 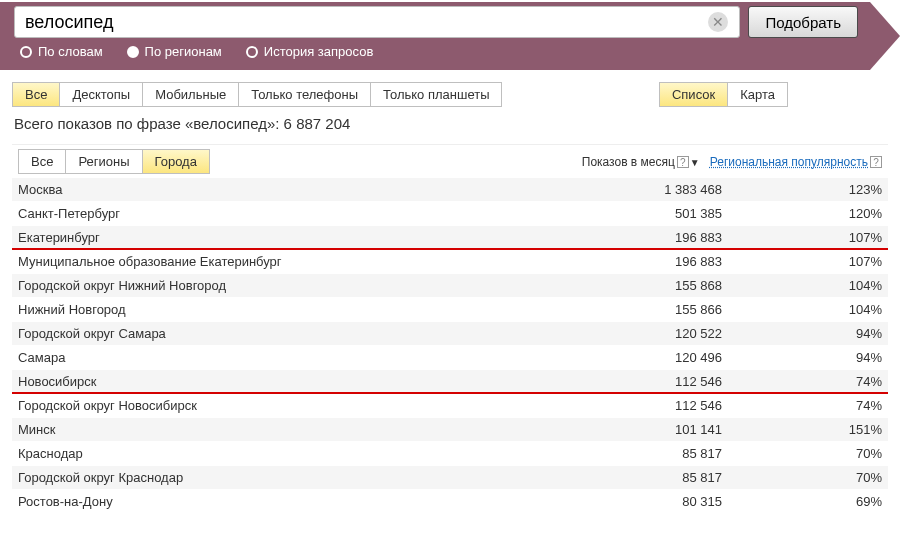 I want to click on tab-all-devices: Все, so click(x=36, y=94).